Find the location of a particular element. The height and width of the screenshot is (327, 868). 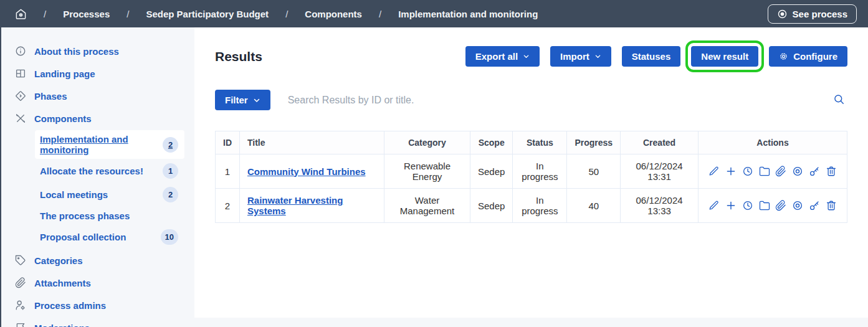

sidebar-item-label: Categories is located at coordinates (59, 260).